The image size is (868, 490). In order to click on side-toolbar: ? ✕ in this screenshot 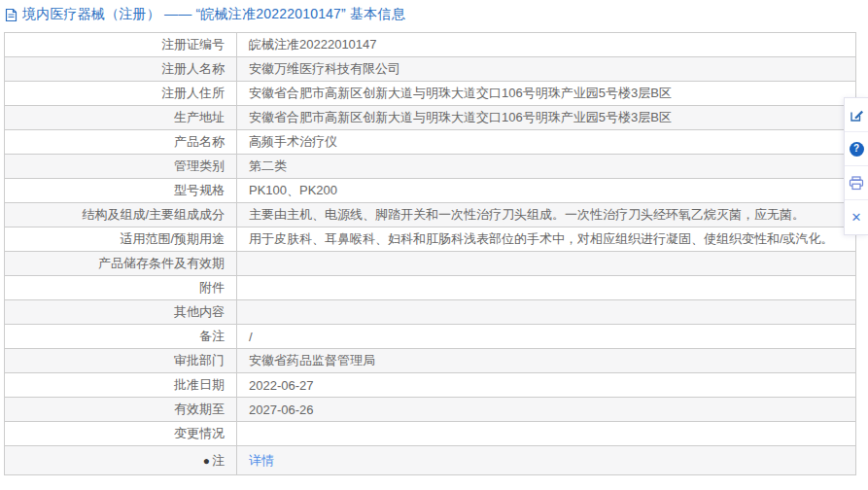, I will do `click(855, 166)`.